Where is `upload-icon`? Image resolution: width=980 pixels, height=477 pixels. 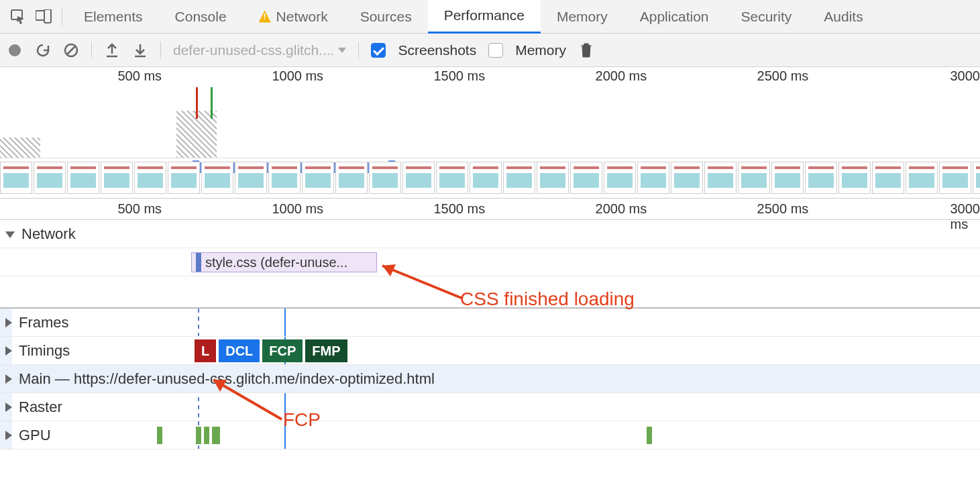
upload-icon is located at coordinates (112, 50).